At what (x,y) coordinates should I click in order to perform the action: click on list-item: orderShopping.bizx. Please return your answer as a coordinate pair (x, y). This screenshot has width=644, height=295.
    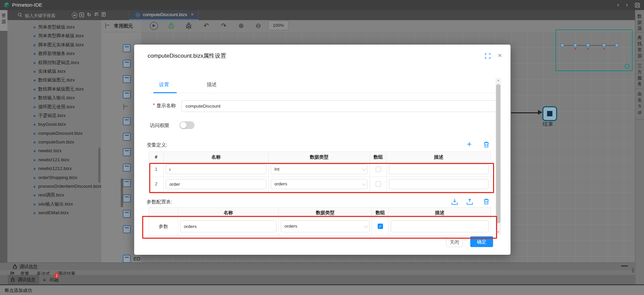
    Looking at the image, I should click on (54, 178).